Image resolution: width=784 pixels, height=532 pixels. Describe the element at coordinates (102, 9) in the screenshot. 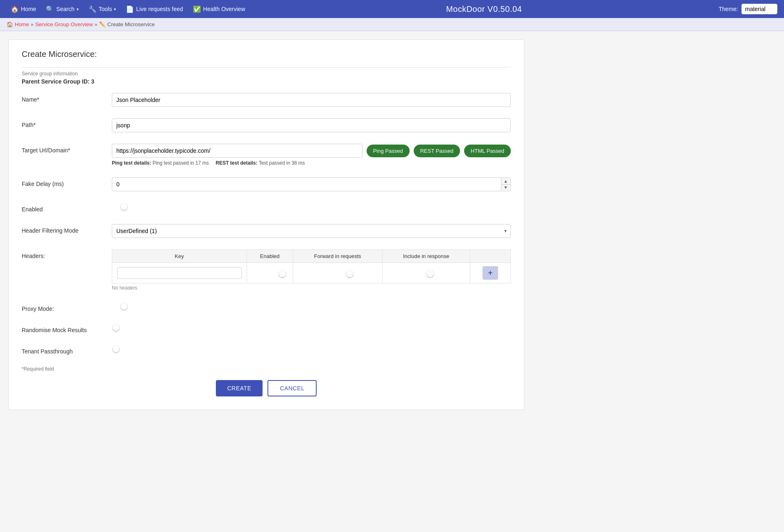

I see `nav-tools: 🔧 Tools ▾` at that location.